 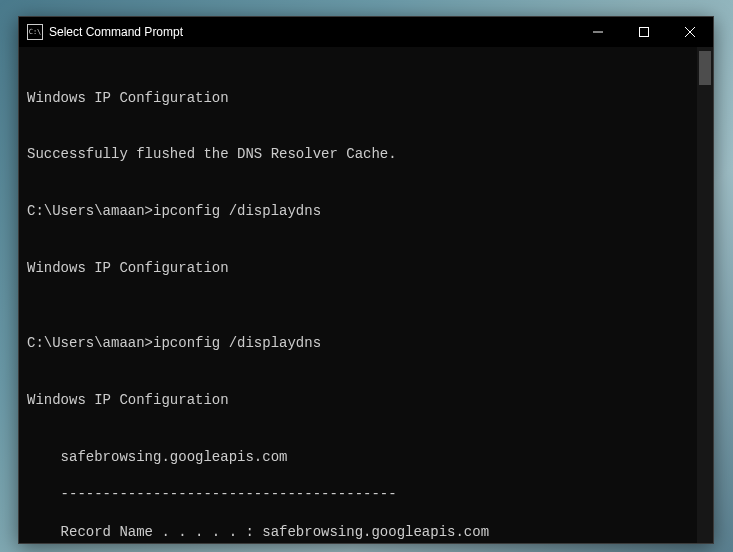 What do you see at coordinates (705, 295) in the screenshot?
I see `scrollbar` at bounding box center [705, 295].